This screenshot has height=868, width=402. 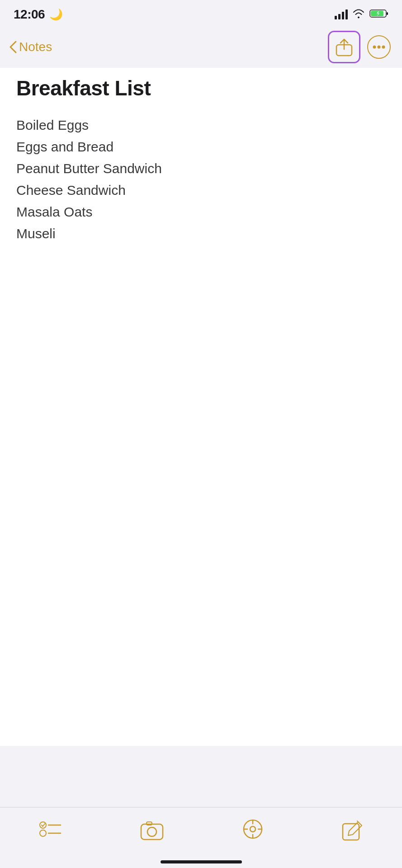 I want to click on status-icons, so click(x=362, y=14).